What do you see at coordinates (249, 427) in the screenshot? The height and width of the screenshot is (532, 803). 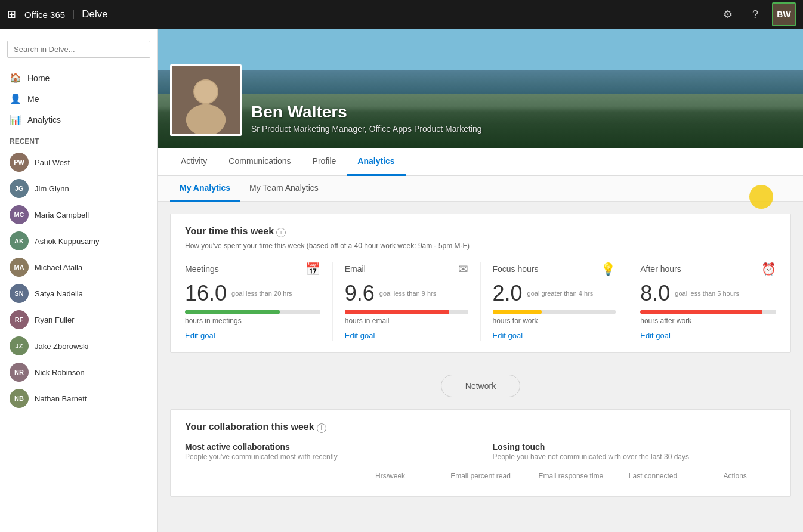 I see `collab-card-title: Your collaboration this week` at bounding box center [249, 427].